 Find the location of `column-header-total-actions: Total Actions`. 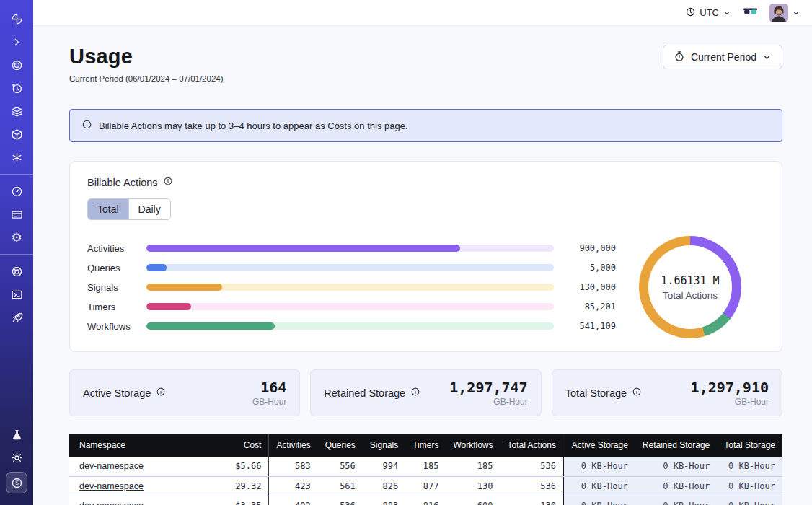

column-header-total-actions: Total Actions is located at coordinates (532, 445).